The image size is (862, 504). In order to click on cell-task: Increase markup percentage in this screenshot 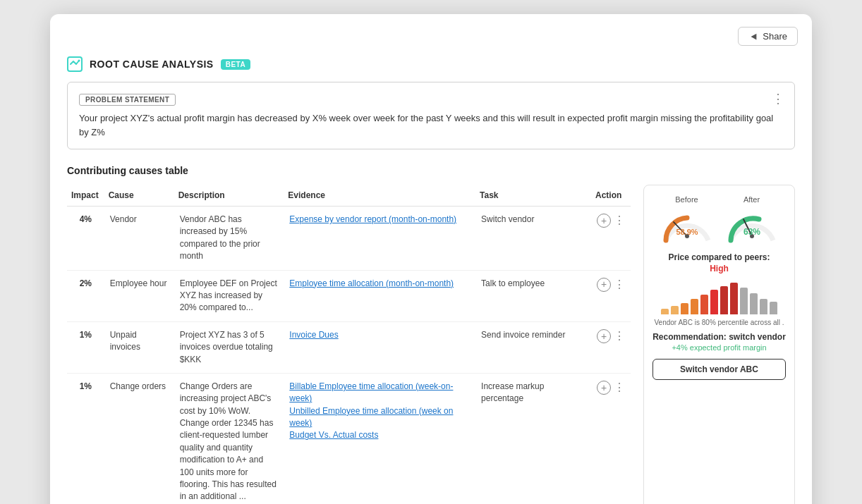, I will do `click(533, 438)`.